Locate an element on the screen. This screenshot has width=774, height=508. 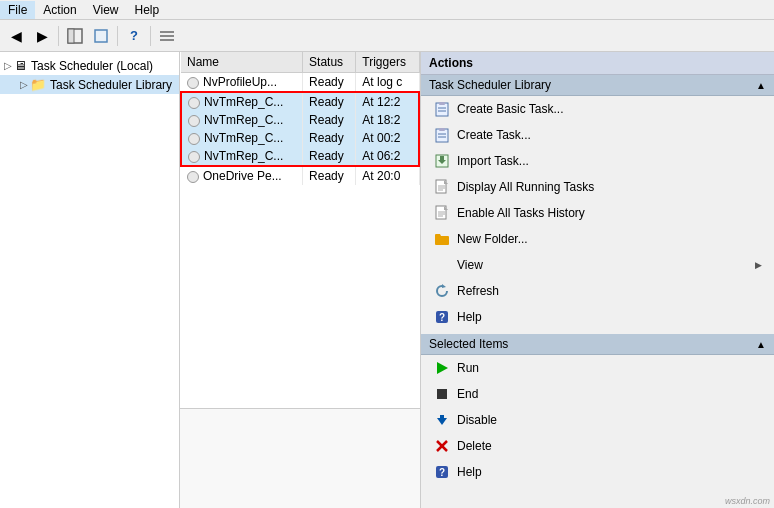
toolbar-show-hide is located at coordinates (75, 36).